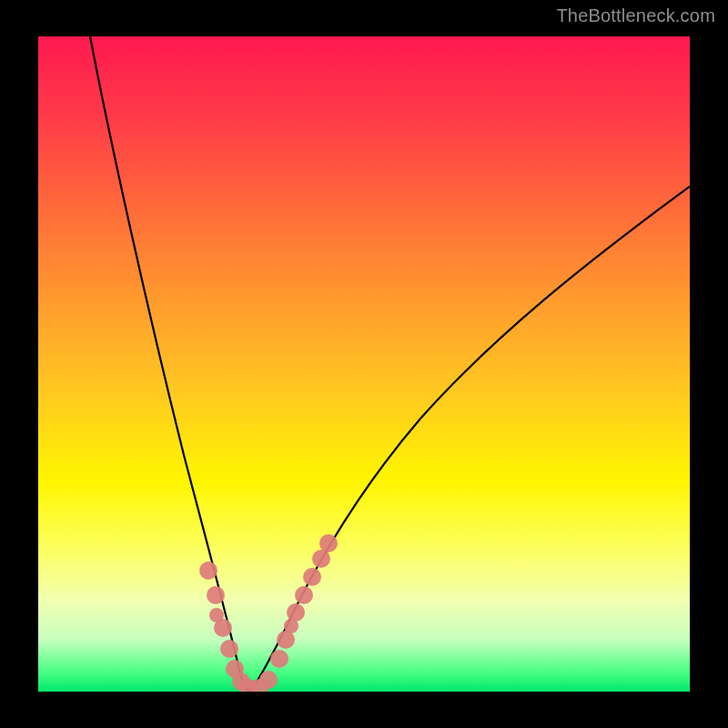 The image size is (728, 728). Describe the element at coordinates (635, 16) in the screenshot. I see `watermark-text: TheBottleneck.com` at that location.